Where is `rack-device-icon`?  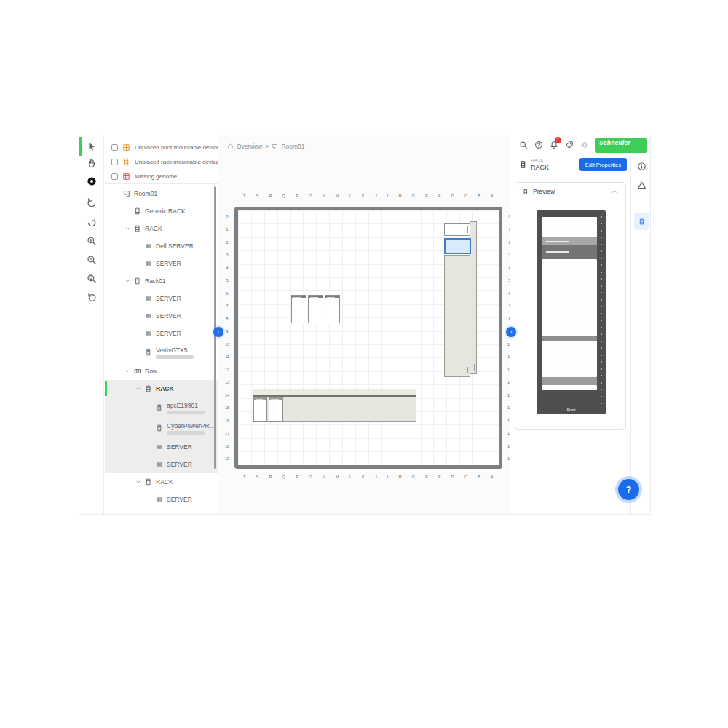
rack-device-icon is located at coordinates (127, 162).